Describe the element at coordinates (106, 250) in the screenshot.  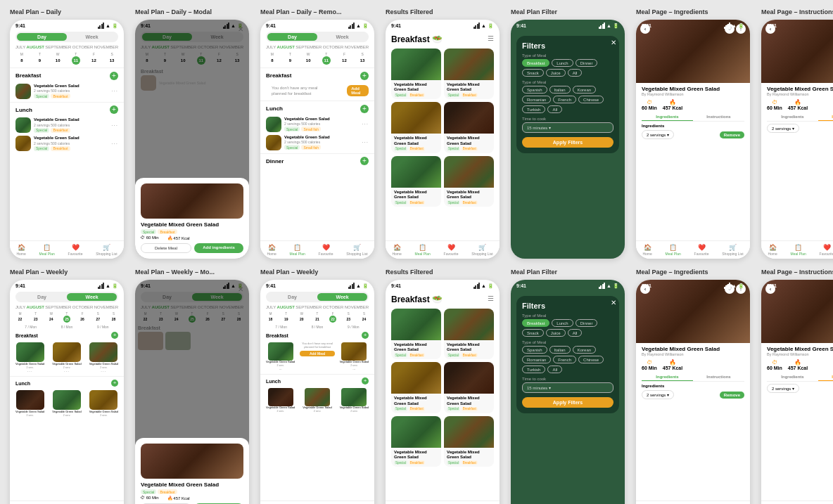
I see `nav-shop-1: 🛒Shopping List` at that location.